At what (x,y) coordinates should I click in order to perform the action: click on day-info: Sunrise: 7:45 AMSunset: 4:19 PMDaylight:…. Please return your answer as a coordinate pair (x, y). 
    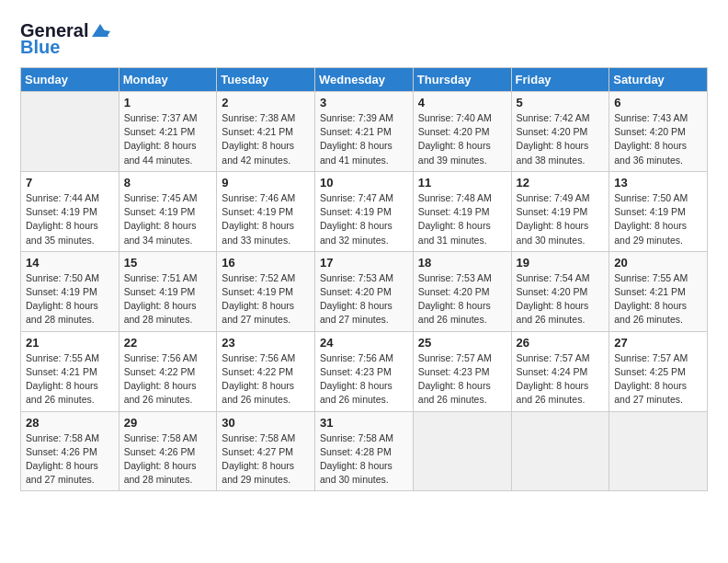
    Looking at the image, I should click on (168, 219).